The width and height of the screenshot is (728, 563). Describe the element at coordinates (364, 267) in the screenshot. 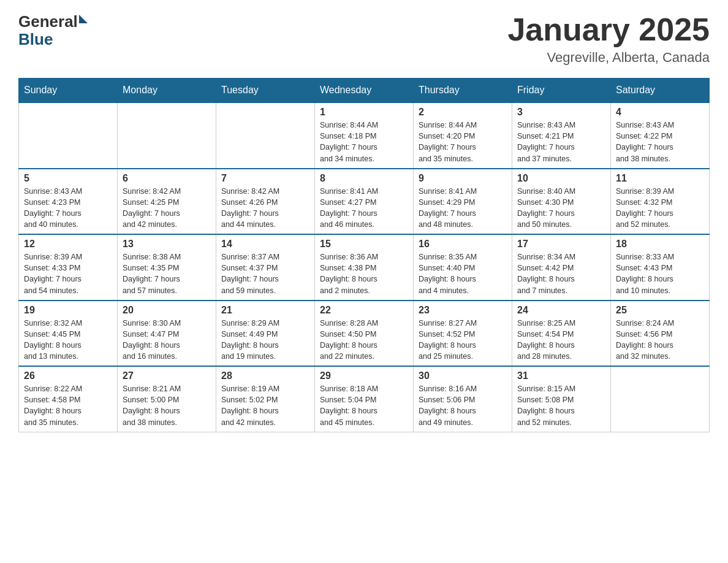

I see `week-row-3: 12Sunrise: 8:39 AM Sunset: 4:33 PM Dayli…` at that location.